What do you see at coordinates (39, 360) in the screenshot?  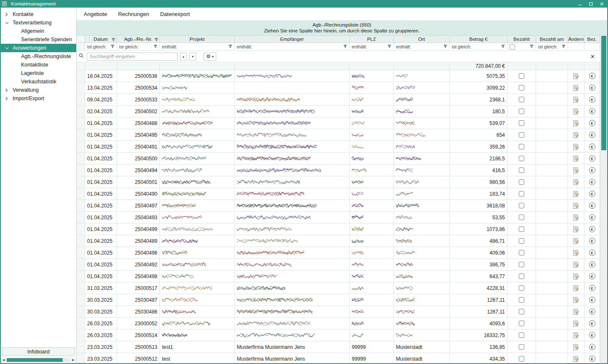 I see `scrollbar-track` at bounding box center [39, 360].